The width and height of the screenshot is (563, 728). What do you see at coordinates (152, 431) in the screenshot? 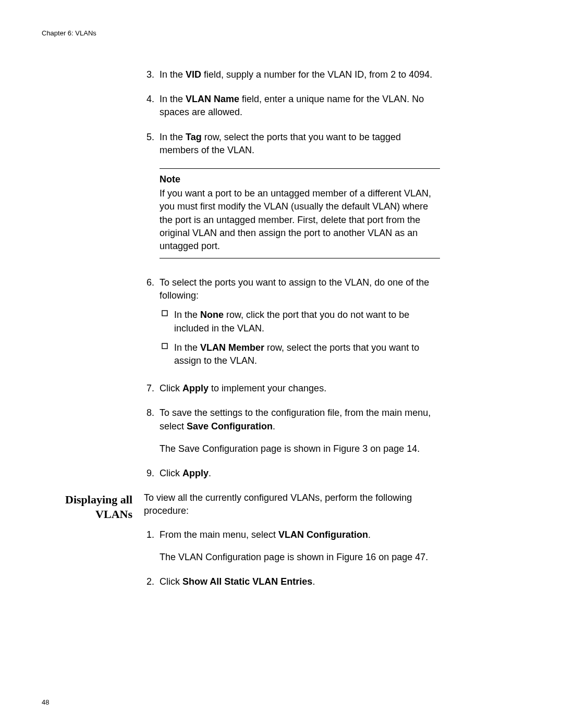
I see `step-number: 8.` at bounding box center [152, 431].